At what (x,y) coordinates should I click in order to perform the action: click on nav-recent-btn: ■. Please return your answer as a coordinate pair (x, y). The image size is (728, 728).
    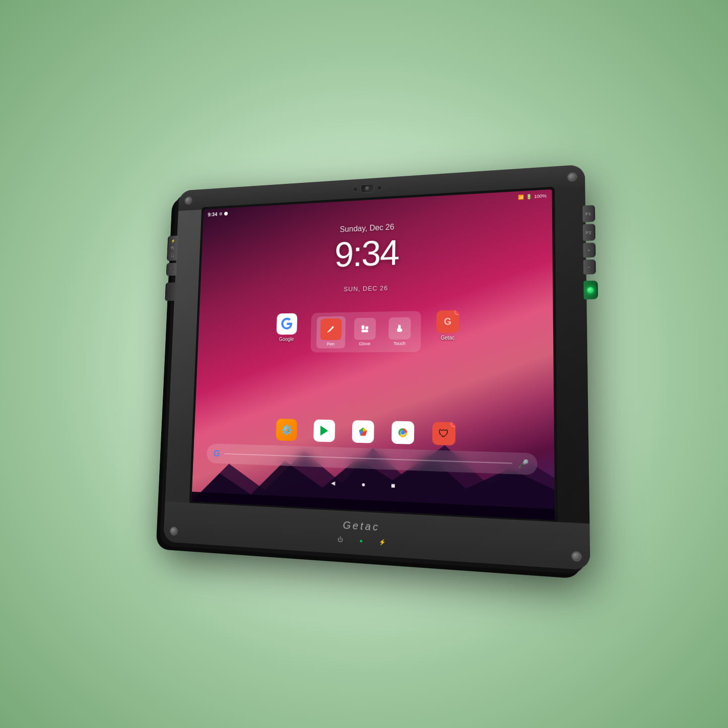
    Looking at the image, I should click on (393, 486).